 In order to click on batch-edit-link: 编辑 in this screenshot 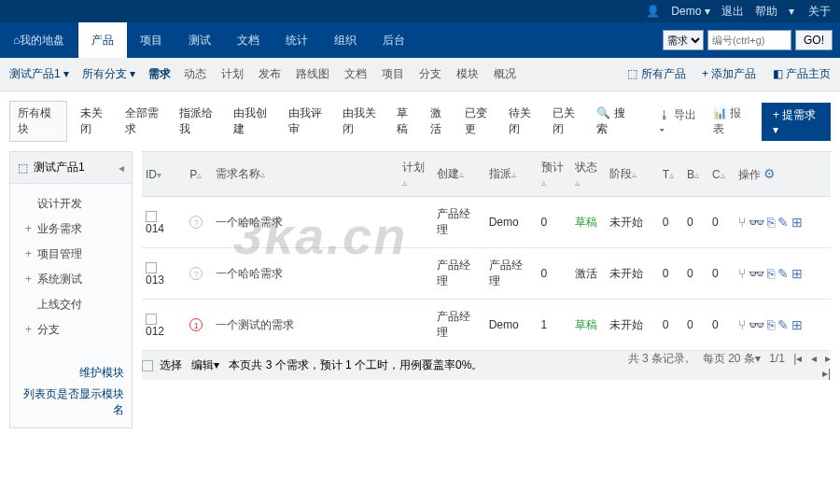, I will do `click(203, 365)`.